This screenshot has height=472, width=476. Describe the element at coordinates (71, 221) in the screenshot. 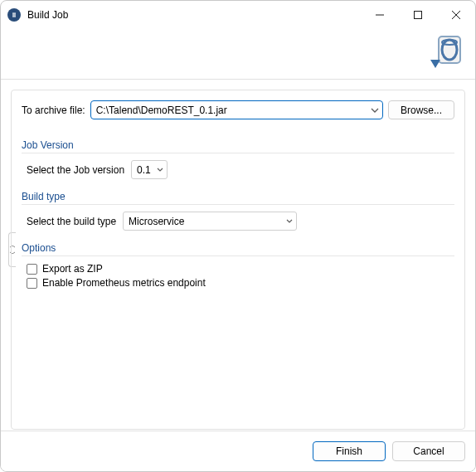

I see `build-type-label: Select the build type` at that location.